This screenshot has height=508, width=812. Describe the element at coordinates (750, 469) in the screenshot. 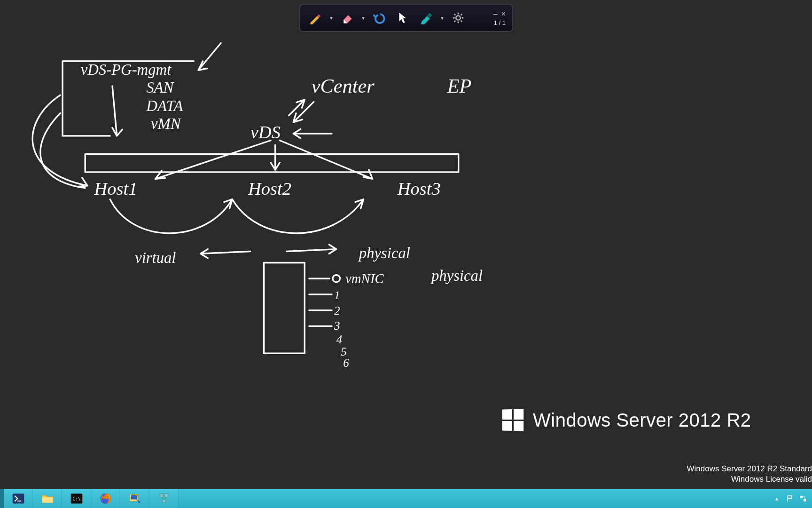

I see `license-line1: Windows Server 2012 R2 Standard` at that location.